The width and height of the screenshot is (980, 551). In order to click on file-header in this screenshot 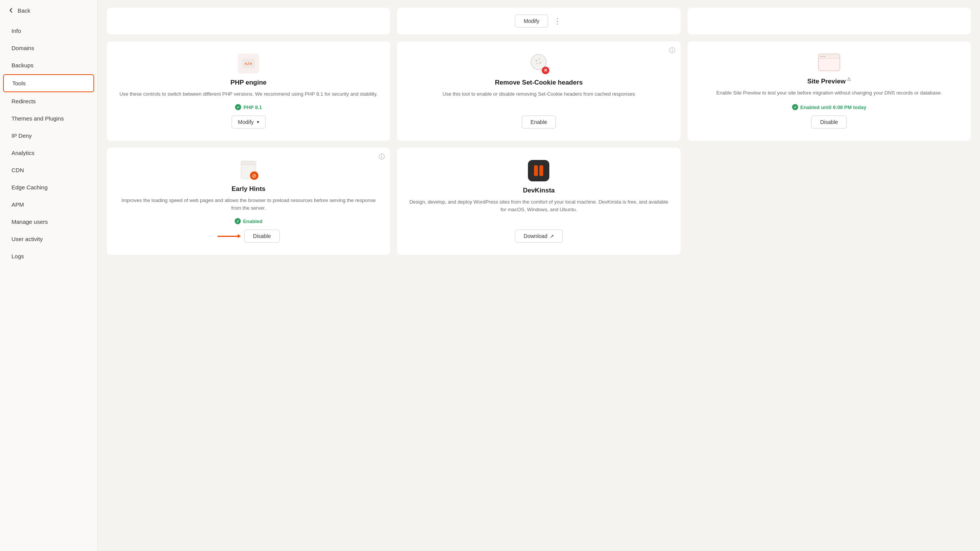, I will do `click(248, 163)`.